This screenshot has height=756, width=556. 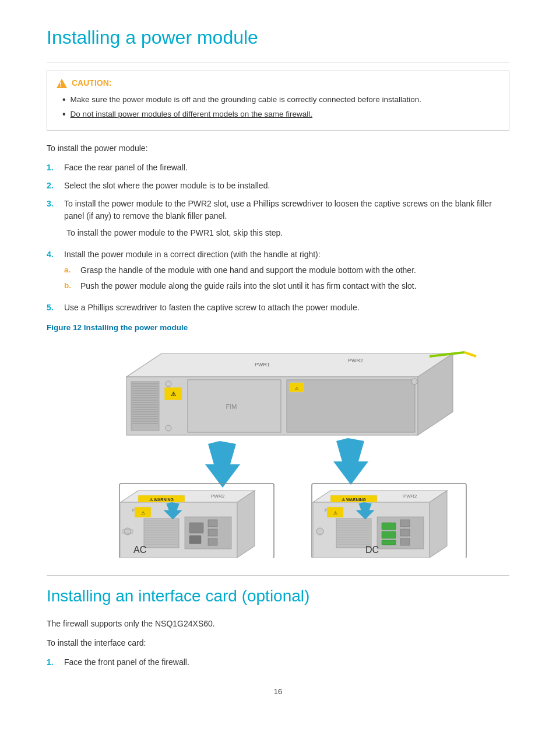 What do you see at coordinates (127, 663) in the screenshot?
I see `section2-step-1-text: Face the front panel of the firewall.` at bounding box center [127, 663].